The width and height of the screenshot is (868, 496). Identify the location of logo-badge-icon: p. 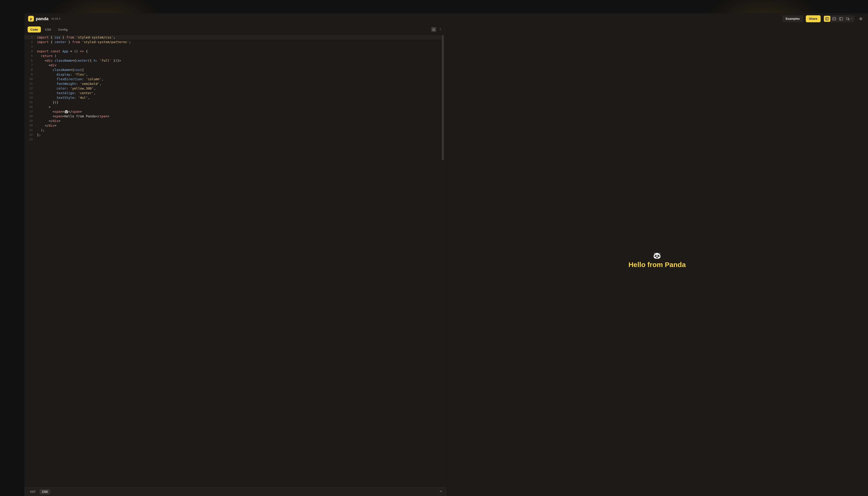
(31, 18).